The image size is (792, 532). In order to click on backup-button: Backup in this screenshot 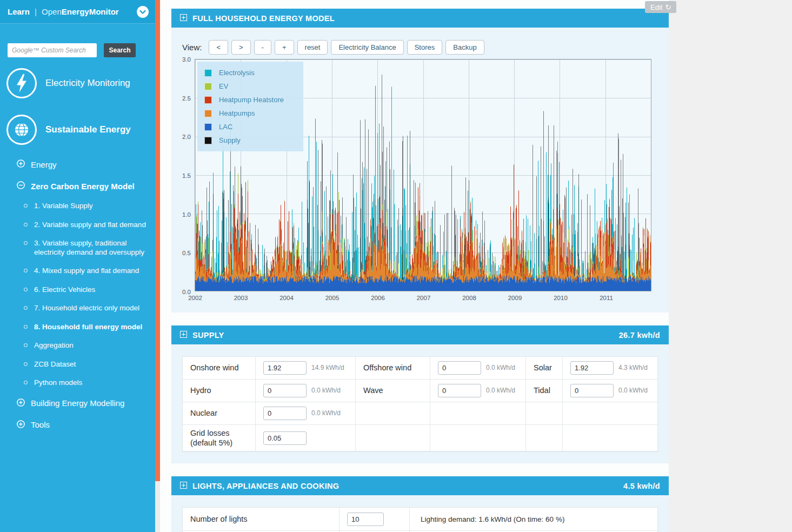, I will do `click(465, 48)`.